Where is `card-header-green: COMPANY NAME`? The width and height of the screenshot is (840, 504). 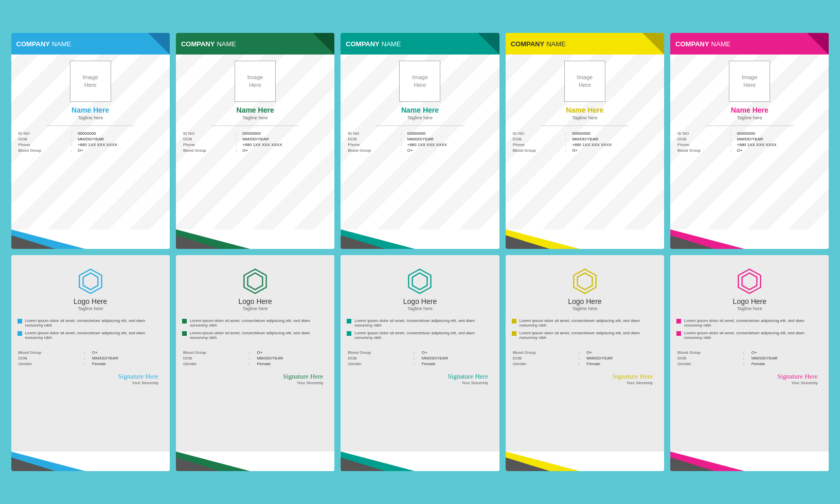 card-header-green: COMPANY NAME is located at coordinates (255, 44).